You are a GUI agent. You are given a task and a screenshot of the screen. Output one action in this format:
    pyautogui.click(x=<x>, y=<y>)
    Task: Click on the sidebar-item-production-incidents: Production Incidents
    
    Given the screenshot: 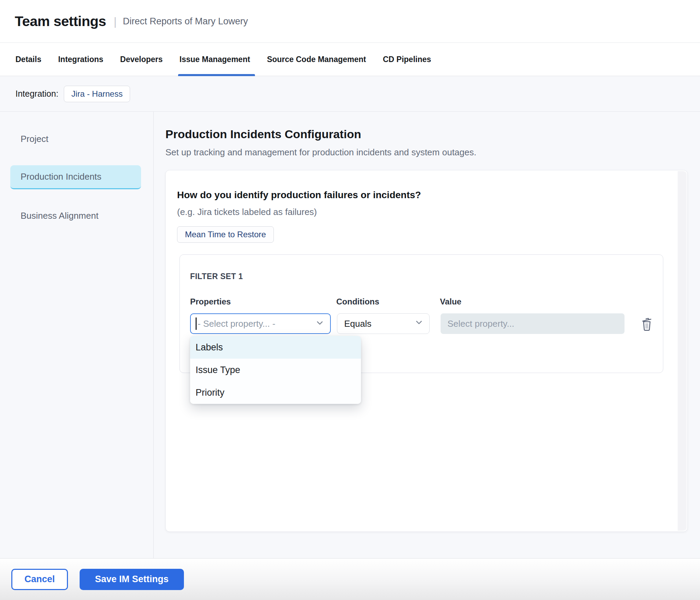 What is the action you would take?
    pyautogui.click(x=75, y=177)
    